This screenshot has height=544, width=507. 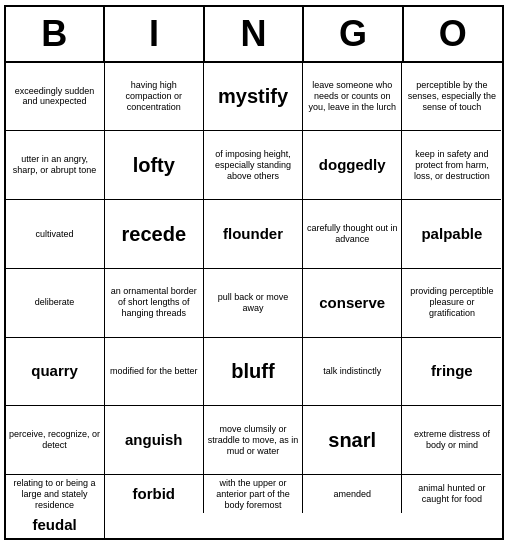 What do you see at coordinates (254, 372) in the screenshot?
I see `bingo-cell-22: bluff` at bounding box center [254, 372].